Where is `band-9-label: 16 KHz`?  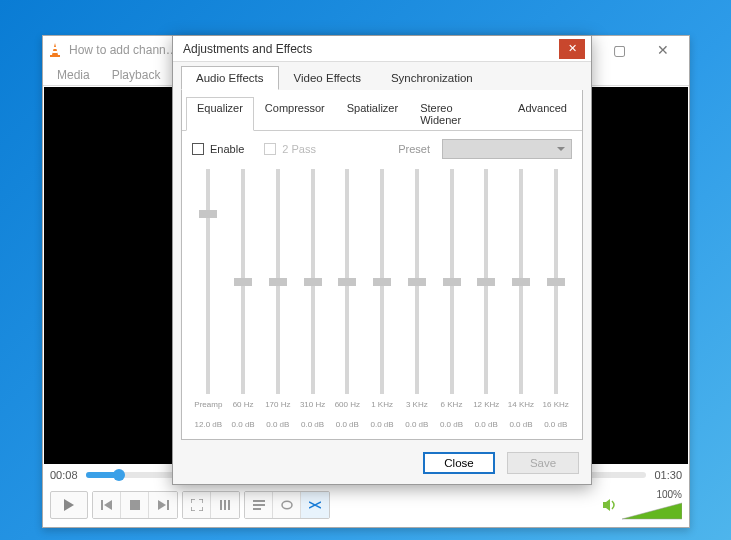
band-9-label: 16 KHz is located at coordinates (556, 410).